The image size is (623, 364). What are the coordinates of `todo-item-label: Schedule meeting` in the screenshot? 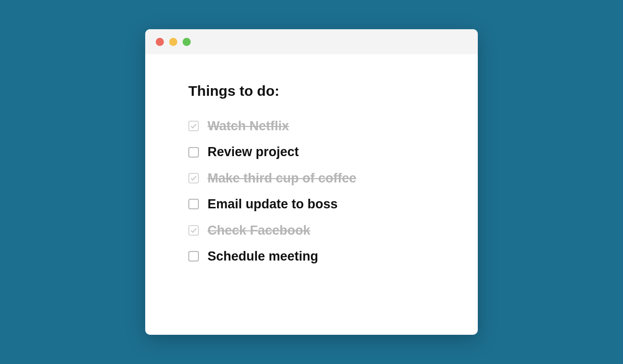 It's located at (263, 256).